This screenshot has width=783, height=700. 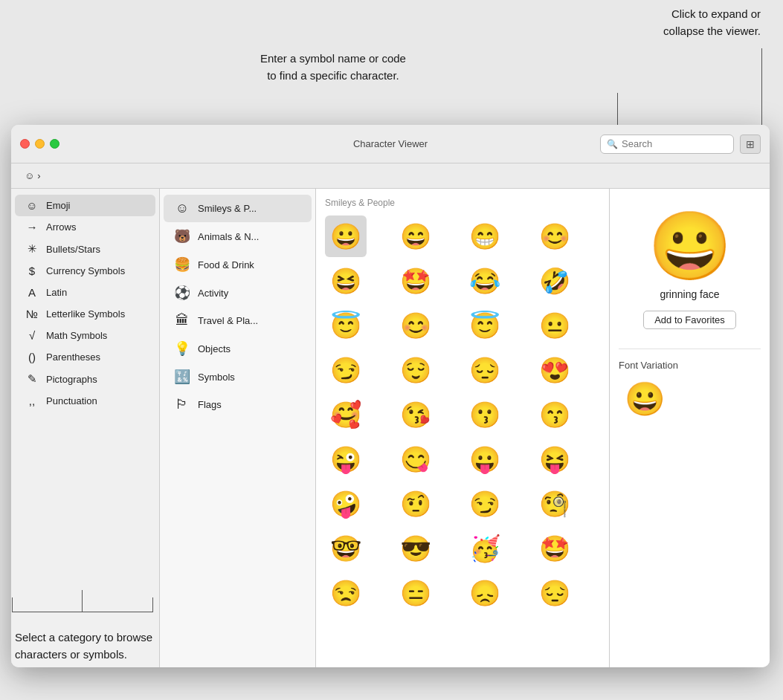 What do you see at coordinates (416, 370) in the screenshot?
I see `emoji-cell: 😌` at bounding box center [416, 370].